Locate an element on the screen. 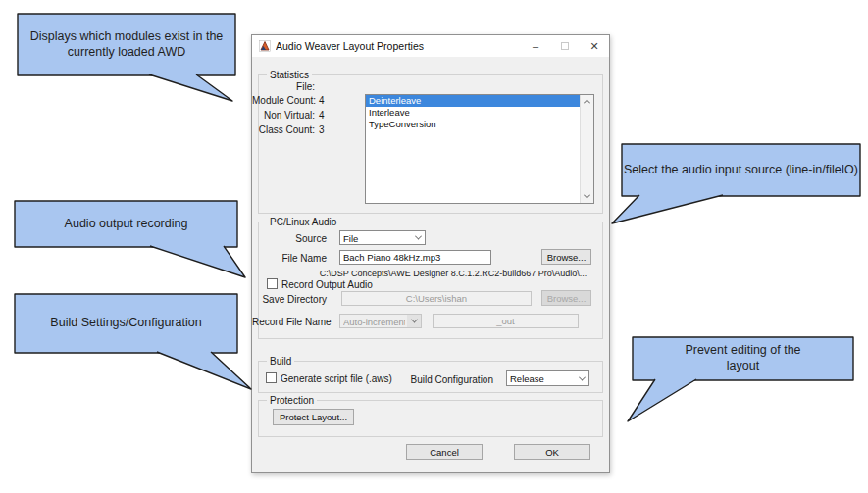 The image size is (868, 493). callout-tail-output-recording is located at coordinates (198, 262).